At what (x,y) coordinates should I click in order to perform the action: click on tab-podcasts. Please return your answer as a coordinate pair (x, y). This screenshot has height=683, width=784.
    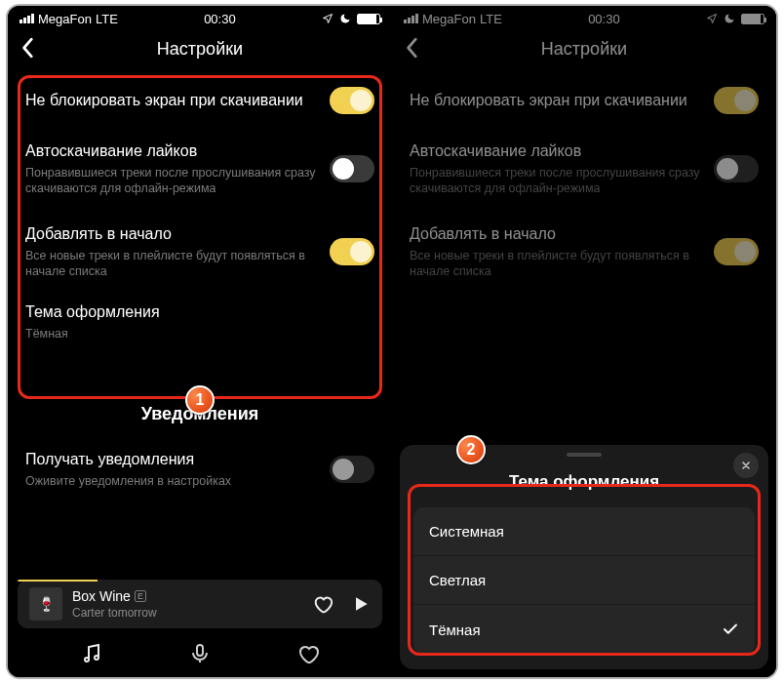
    Looking at the image, I should click on (200, 654).